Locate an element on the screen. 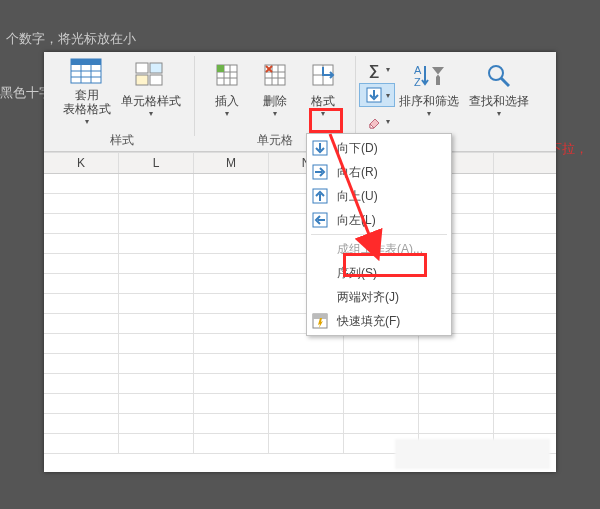 The height and width of the screenshot is (509, 600). col-header is located at coordinates (525, 163).